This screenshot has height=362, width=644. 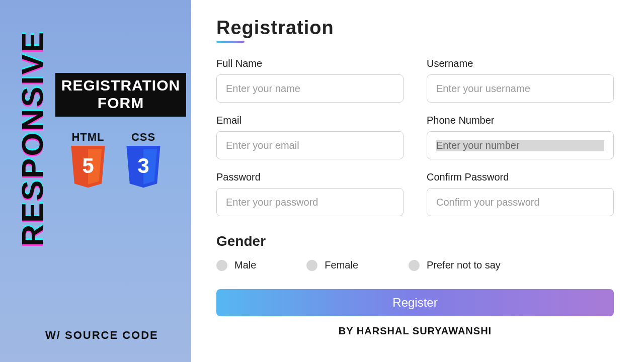 What do you see at coordinates (520, 88) in the screenshot?
I see `input-username` at bounding box center [520, 88].